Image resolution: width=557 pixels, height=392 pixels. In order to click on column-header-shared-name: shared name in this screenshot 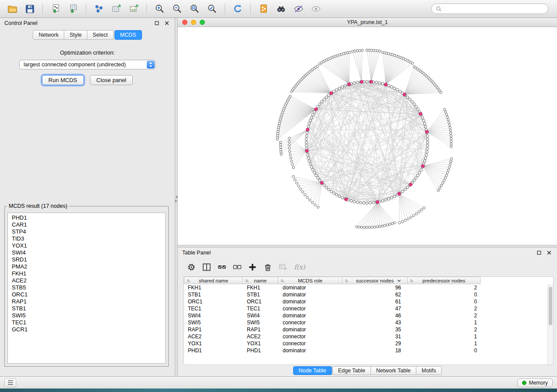, I will do `click(213, 280)`.